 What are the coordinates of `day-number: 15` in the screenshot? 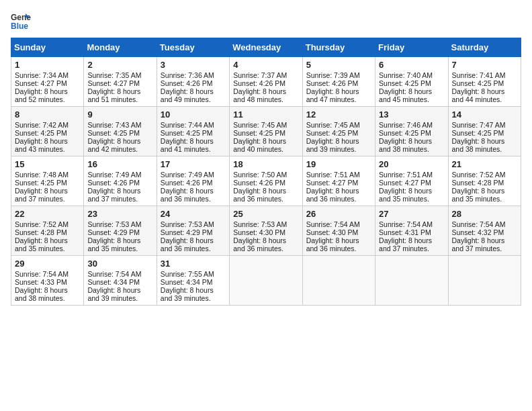 It's located at (47, 164).